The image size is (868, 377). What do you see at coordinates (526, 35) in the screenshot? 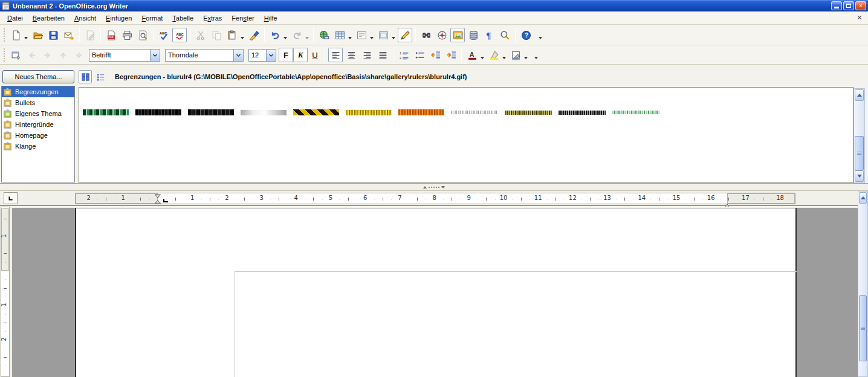
I see `help-button: ?` at bounding box center [526, 35].